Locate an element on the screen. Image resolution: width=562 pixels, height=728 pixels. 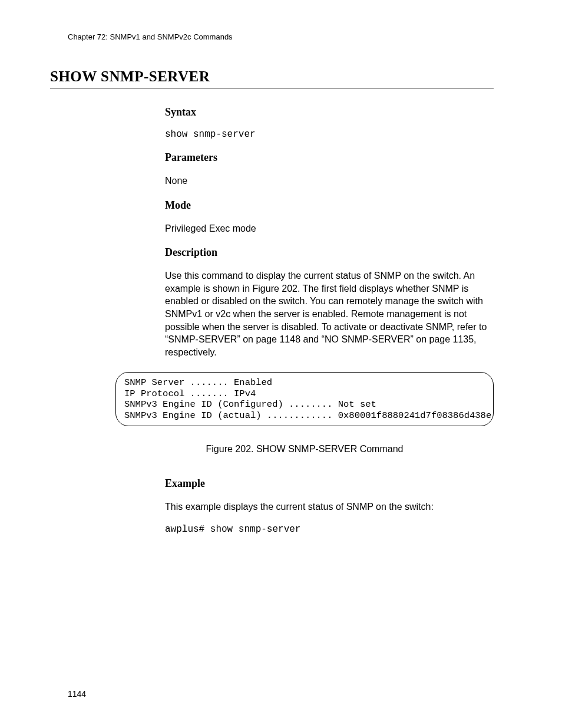
description-heading: Description is located at coordinates (329, 252).